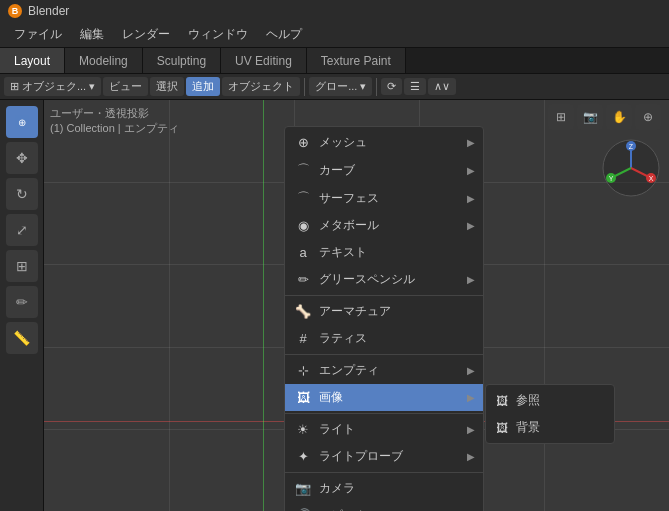  Describe the element at coordinates (384, 506) in the screenshot. I see `add-speaker: 🔊 スピーカー` at that location.